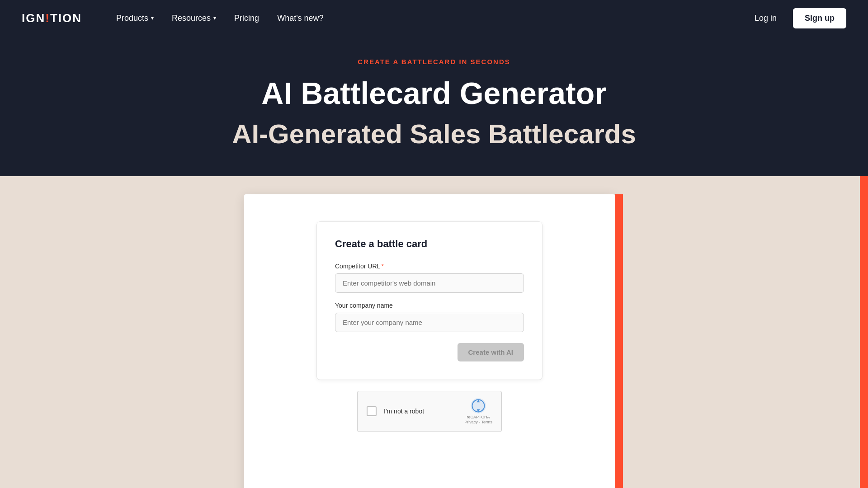  Describe the element at coordinates (429, 266) in the screenshot. I see `competitor-url-label: Competitor URL*` at that location.